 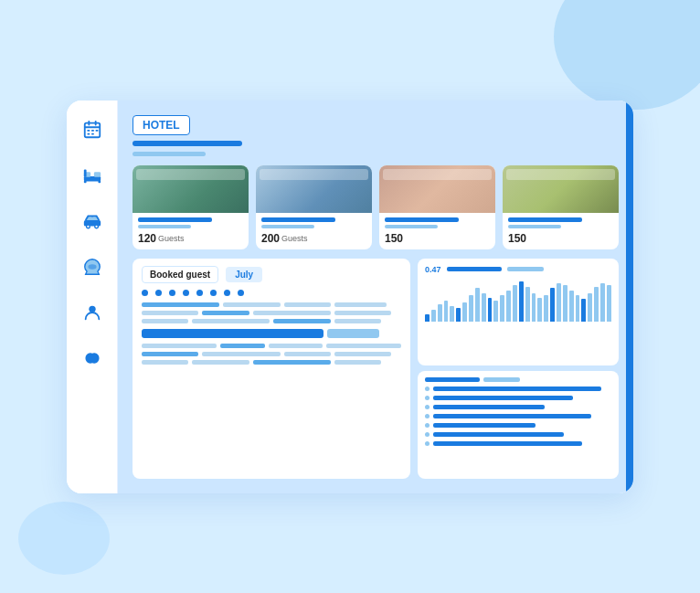 I want to click on dots-row, so click(x=271, y=292).